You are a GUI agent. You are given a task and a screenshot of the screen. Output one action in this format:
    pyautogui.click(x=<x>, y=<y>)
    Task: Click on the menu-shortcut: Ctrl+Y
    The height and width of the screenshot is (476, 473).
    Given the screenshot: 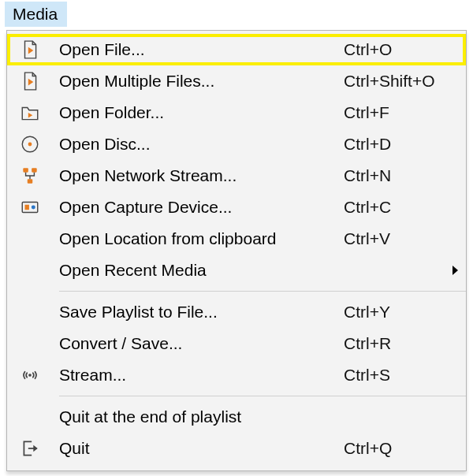 What is the action you would take?
    pyautogui.click(x=393, y=312)
    